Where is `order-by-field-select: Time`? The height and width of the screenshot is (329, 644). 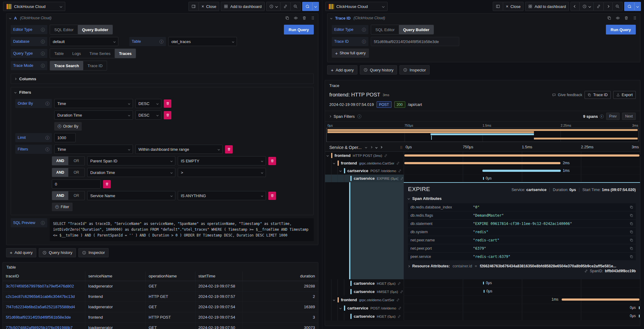
order-by-field-select: Time is located at coordinates (94, 103).